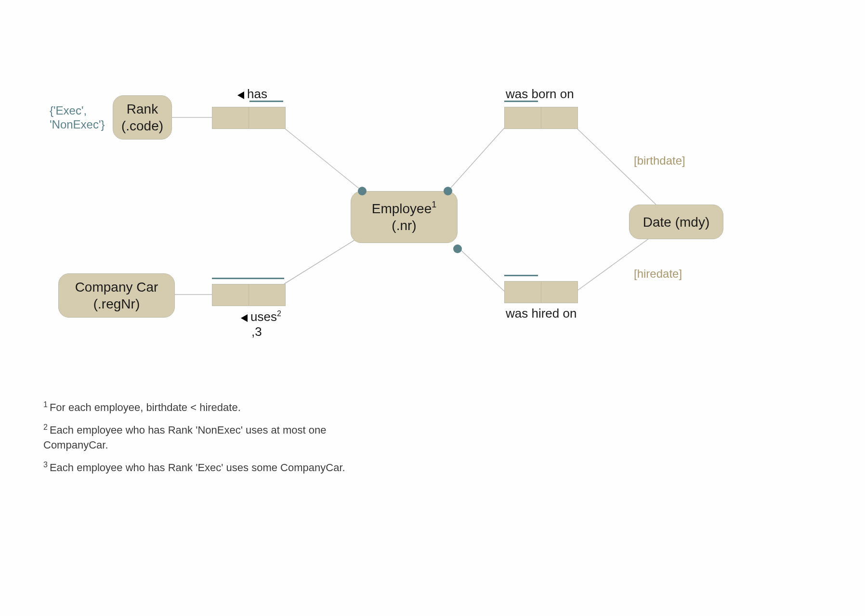  What do you see at coordinates (523, 118) in the screenshot?
I see `role-born-employee` at bounding box center [523, 118].